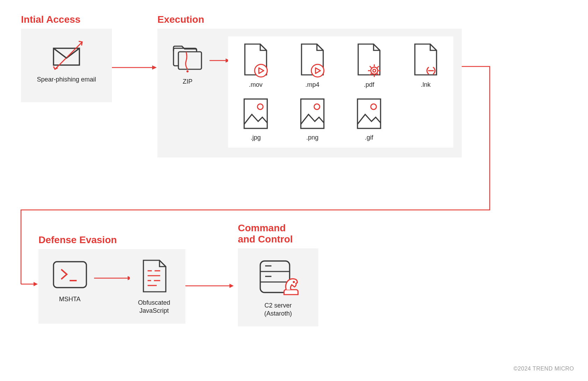 The image size is (588, 381). Describe the element at coordinates (278, 234) in the screenshot. I see `command-control-title: Command and Control` at that location.